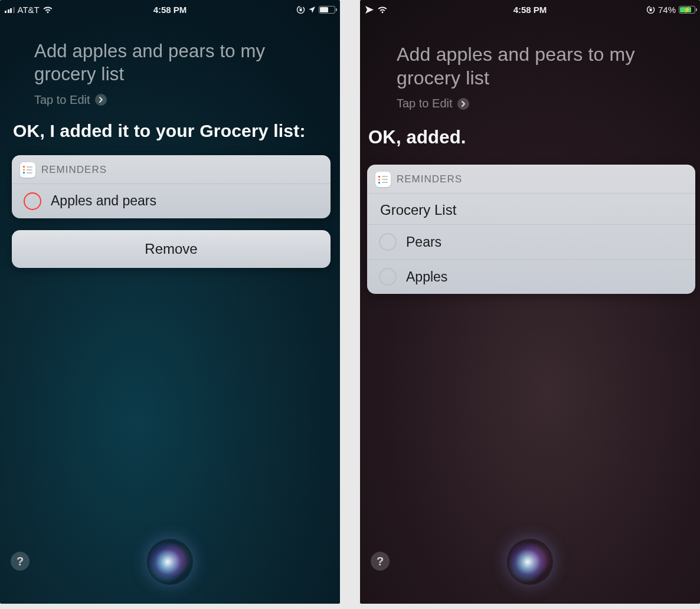 The height and width of the screenshot is (609, 700). I want to click on reminder-item: Pears, so click(531, 242).